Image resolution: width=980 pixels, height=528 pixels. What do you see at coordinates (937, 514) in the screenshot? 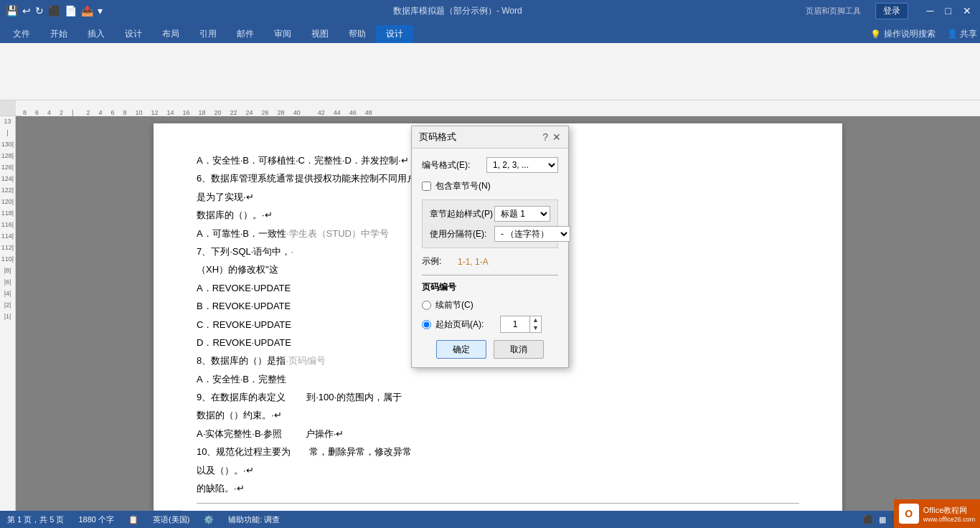
I see `office-logo: O Office教程网 www.office26.com` at bounding box center [937, 514].